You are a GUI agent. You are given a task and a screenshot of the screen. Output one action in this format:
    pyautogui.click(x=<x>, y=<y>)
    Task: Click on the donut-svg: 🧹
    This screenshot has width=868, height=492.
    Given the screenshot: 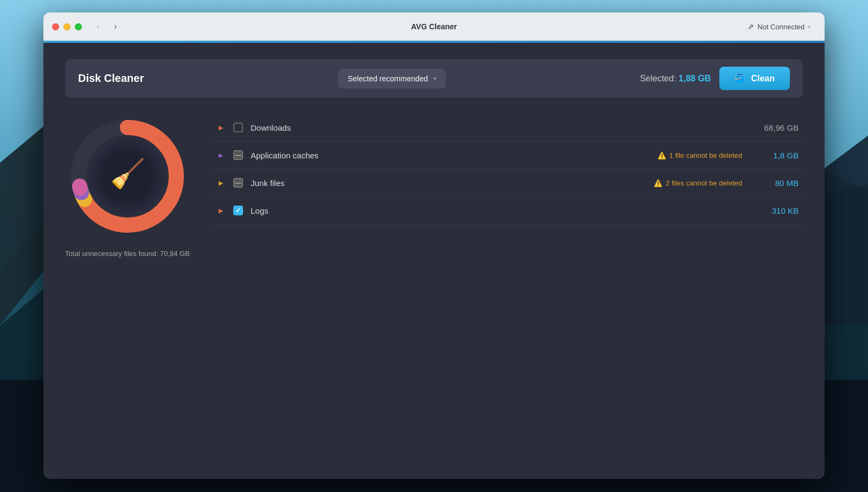 What is the action you would take?
    pyautogui.click(x=127, y=176)
    